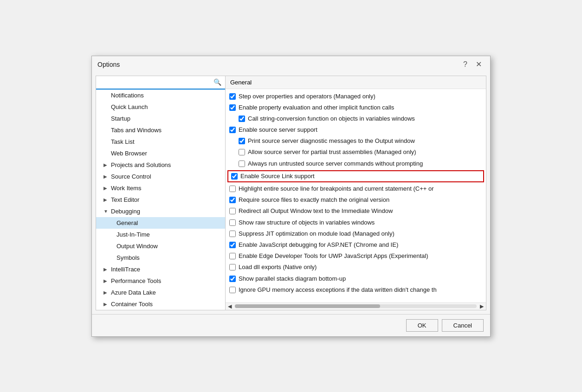 This screenshot has height=392, width=582. What do you see at coordinates (356, 234) in the screenshot?
I see `option-item-opt13: Suppress JIT optimization on module load…` at bounding box center [356, 234].